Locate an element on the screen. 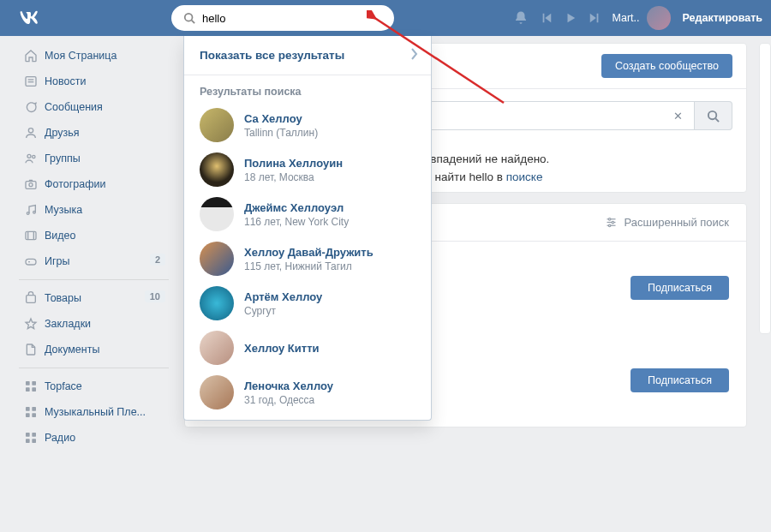 This screenshot has height=532, width=771. nav-radio: Радио is located at coordinates (94, 438).